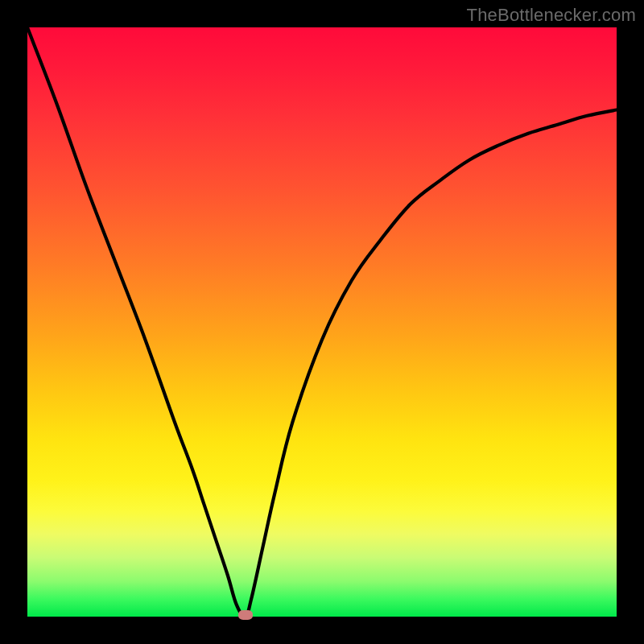  I want to click on watermark-text: TheBottlenecker.com, so click(551, 15).